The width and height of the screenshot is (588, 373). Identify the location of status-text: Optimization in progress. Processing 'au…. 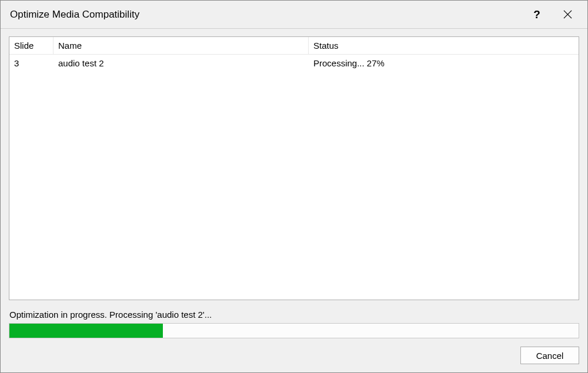
(294, 315).